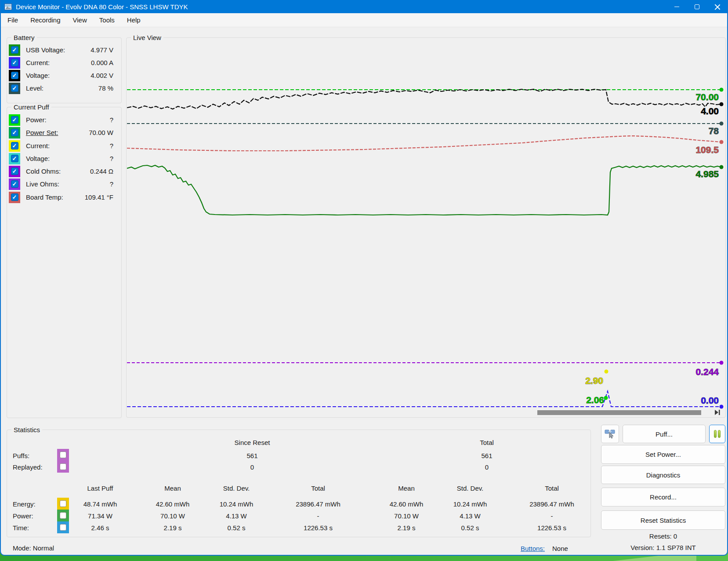  What do you see at coordinates (12, 20) in the screenshot?
I see `menu-file: File` at bounding box center [12, 20].